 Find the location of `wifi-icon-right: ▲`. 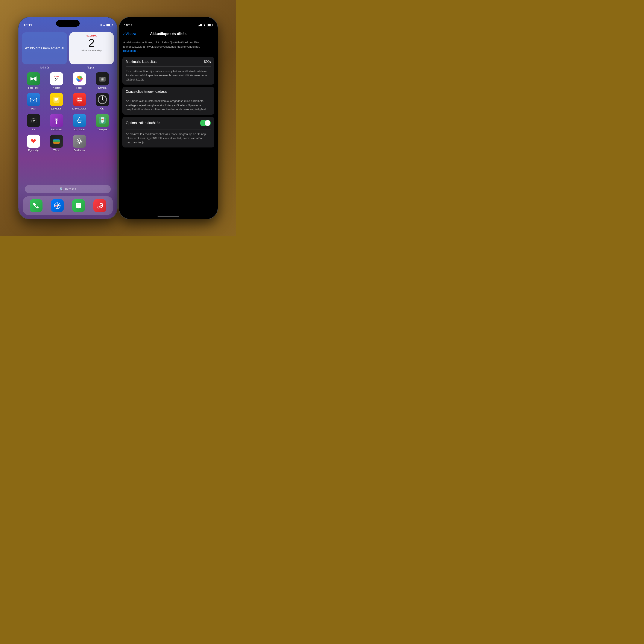

wifi-icon-right: ▲ is located at coordinates (205, 25).